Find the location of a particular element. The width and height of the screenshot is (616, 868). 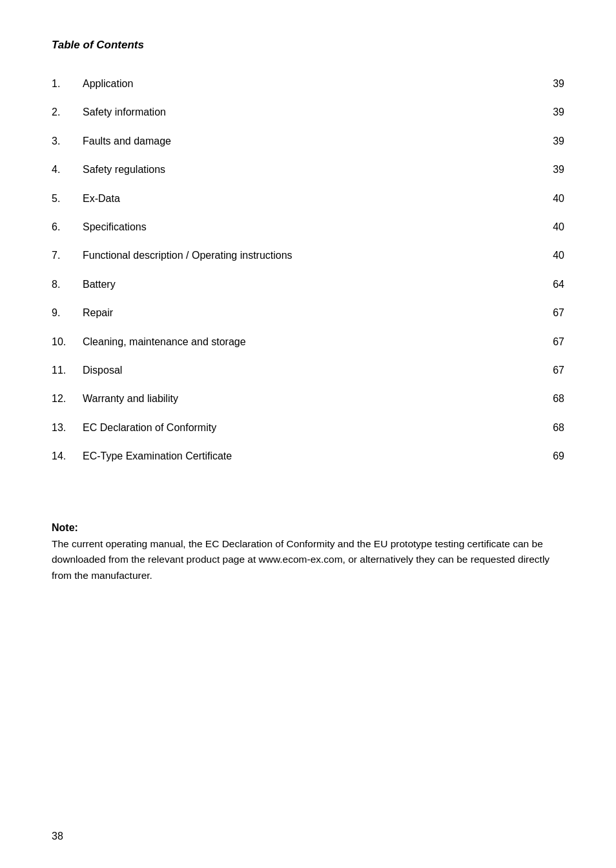

note-text: The current operating manual, the EC Dec… is located at coordinates (308, 560).